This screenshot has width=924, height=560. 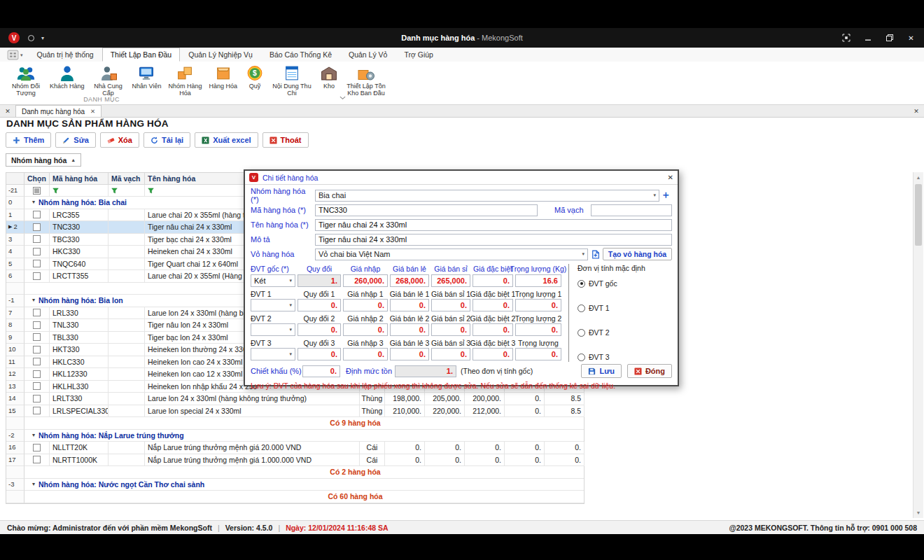 I want to click on weight-input: 16.6, so click(x=538, y=281).